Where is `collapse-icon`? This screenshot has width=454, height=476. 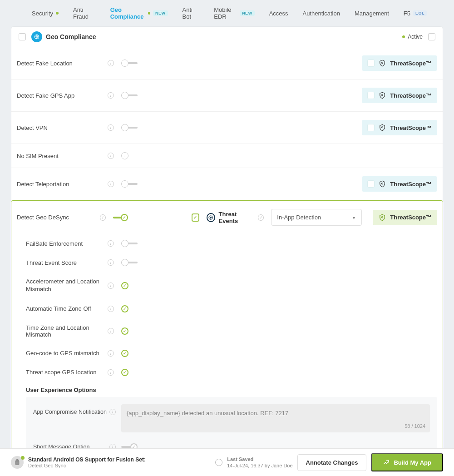 collapse-icon is located at coordinates (22, 37).